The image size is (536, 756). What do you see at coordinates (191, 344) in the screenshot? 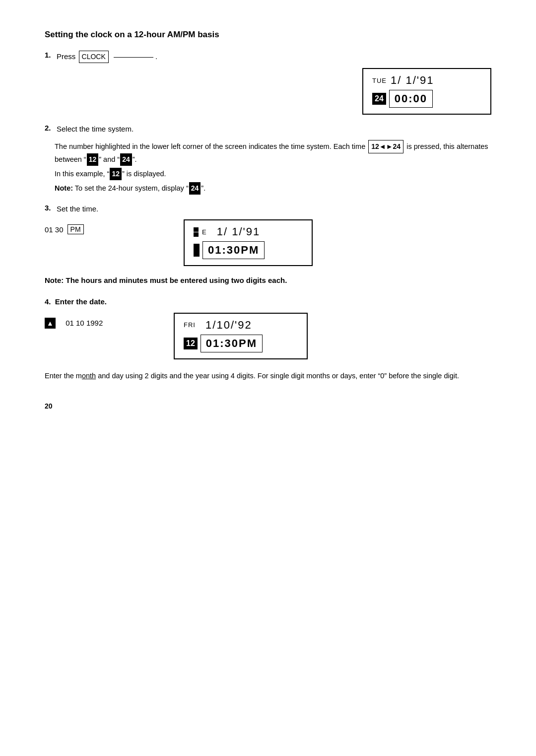
I see `lcd3-indicator: 12` at bounding box center [191, 344].